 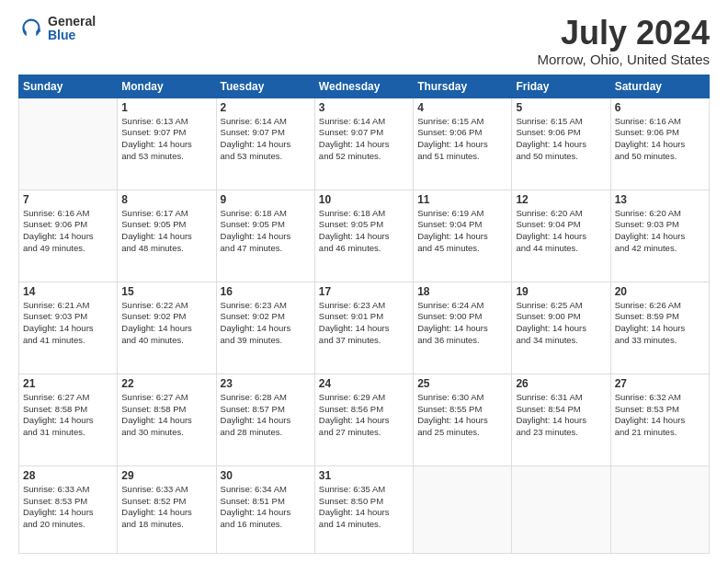 What do you see at coordinates (265, 327) in the screenshot?
I see `table-row: 16Sunrise: 6:23 AM Sunset: 9:02 PM Dayli…` at bounding box center [265, 327].